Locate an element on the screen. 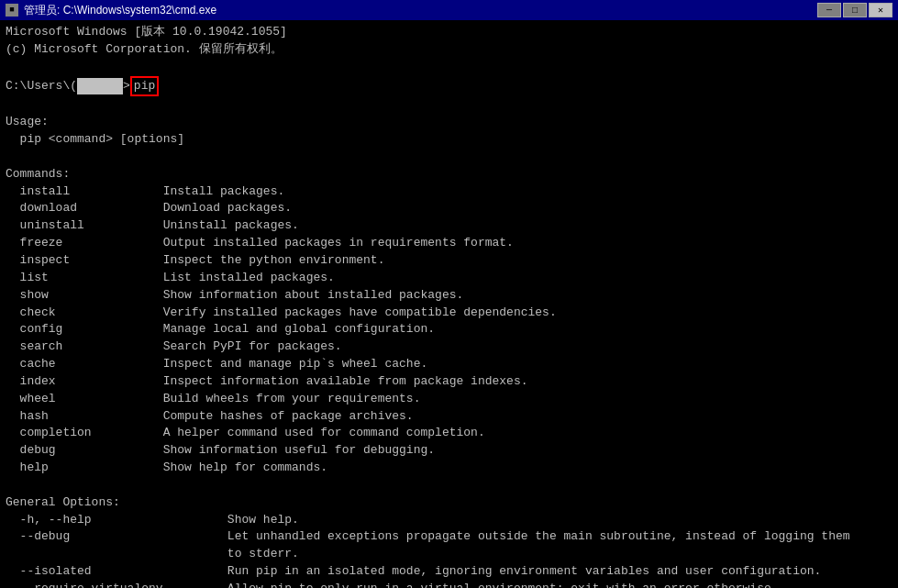  command-row: uninstall Uninstall packages. is located at coordinates (449, 226).